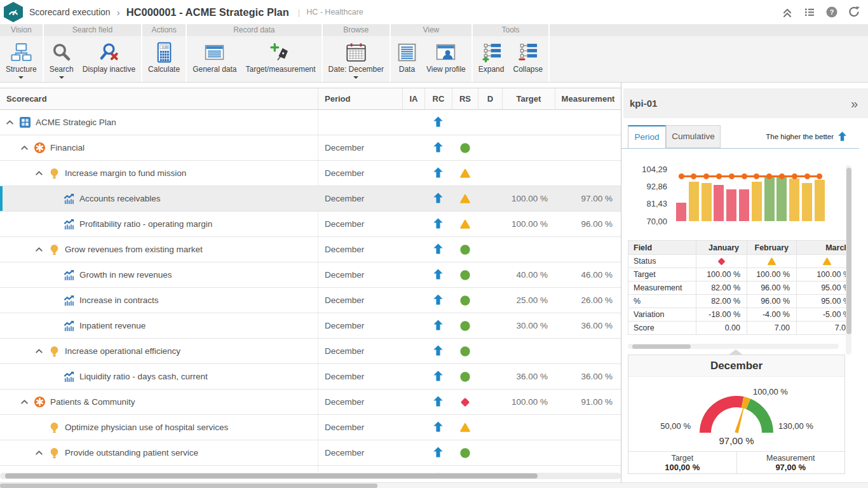 This screenshot has height=488, width=868. I want to click on tab-period: Period, so click(647, 137).